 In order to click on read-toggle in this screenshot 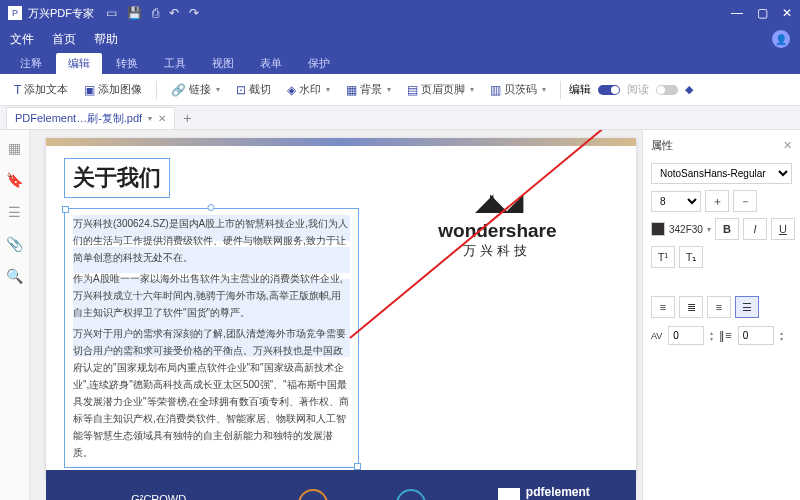, I will do `click(667, 90)`.